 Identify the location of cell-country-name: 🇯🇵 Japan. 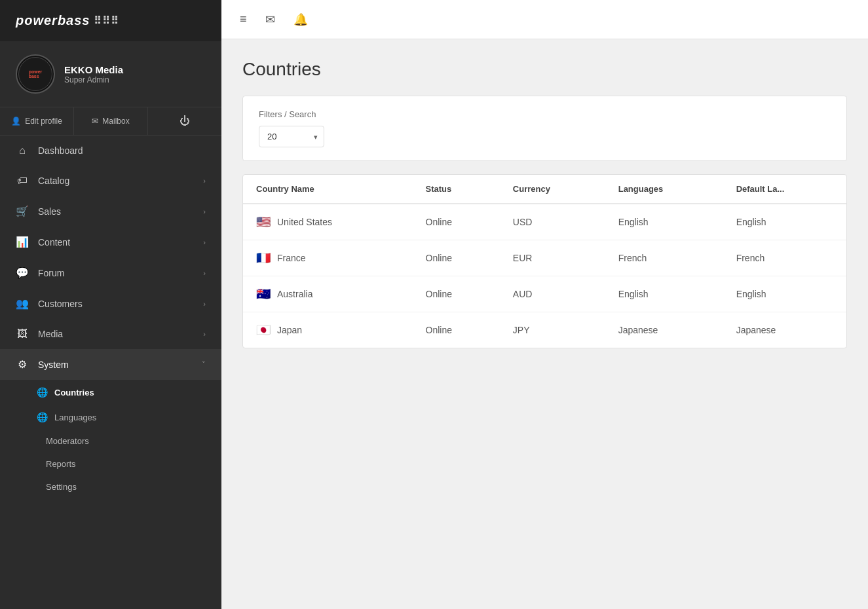
(328, 330).